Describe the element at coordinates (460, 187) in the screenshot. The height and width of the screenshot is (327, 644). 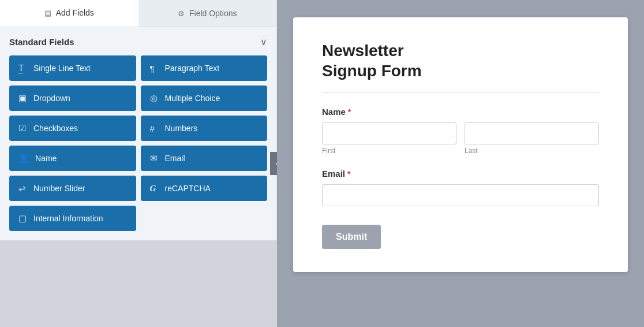
I see `form-field-email: Email *` at that location.